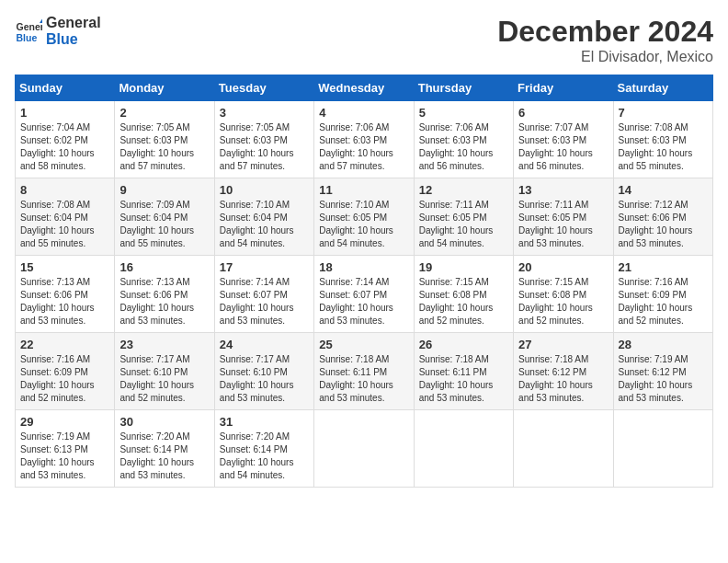  I want to click on logo-general-text: General, so click(74, 23).